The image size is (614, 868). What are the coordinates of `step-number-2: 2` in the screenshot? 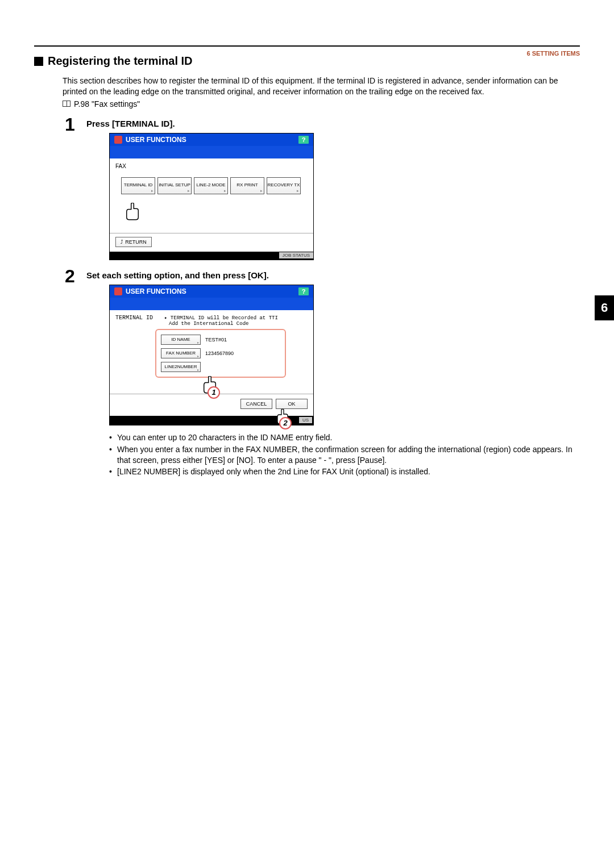 It's located at (72, 373).